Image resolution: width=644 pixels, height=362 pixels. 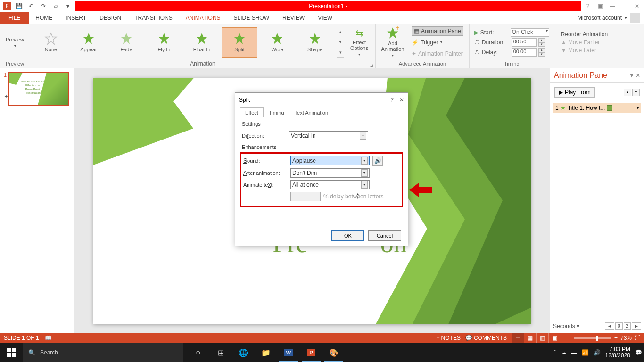 I want to click on word-icon: W, so click(x=289, y=353).